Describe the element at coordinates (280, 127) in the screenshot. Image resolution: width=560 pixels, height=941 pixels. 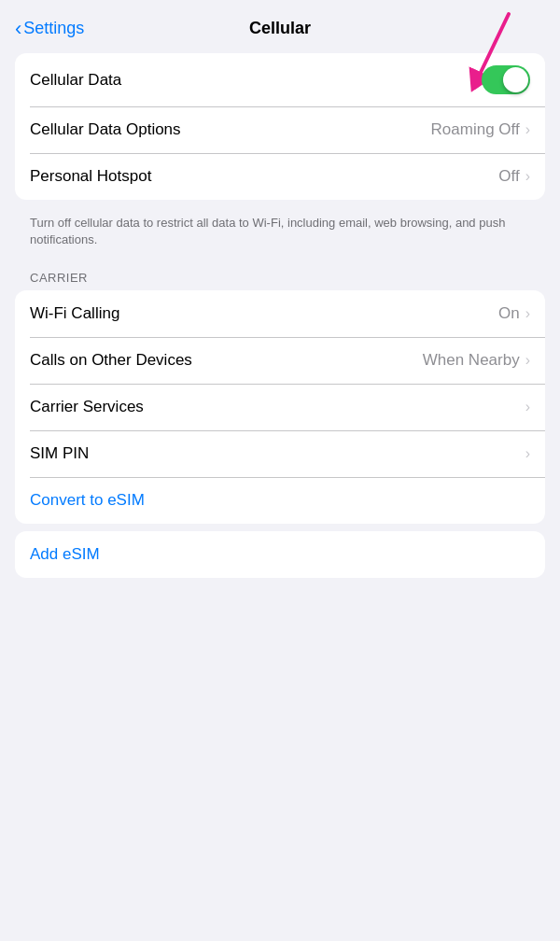
I see `cellular-data-card: Cellular Data Cellular Data Options Roam…` at that location.